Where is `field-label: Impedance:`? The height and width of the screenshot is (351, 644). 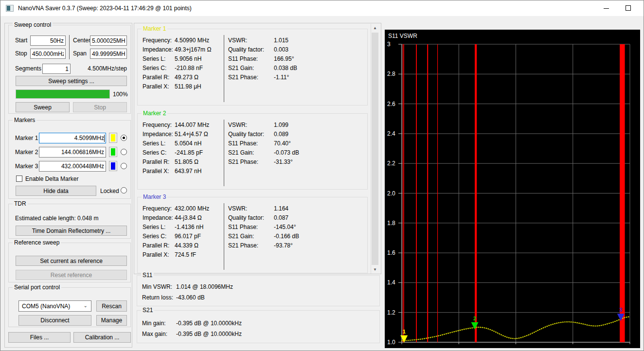 field-label: Impedance: is located at coordinates (159, 50).